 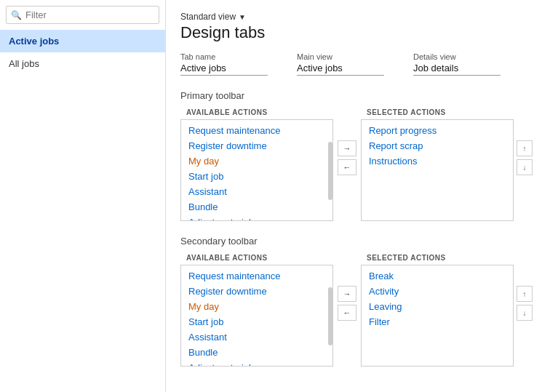 What do you see at coordinates (525, 158) in the screenshot?
I see `primary-order-buttons: ↑ ↓` at bounding box center [525, 158].